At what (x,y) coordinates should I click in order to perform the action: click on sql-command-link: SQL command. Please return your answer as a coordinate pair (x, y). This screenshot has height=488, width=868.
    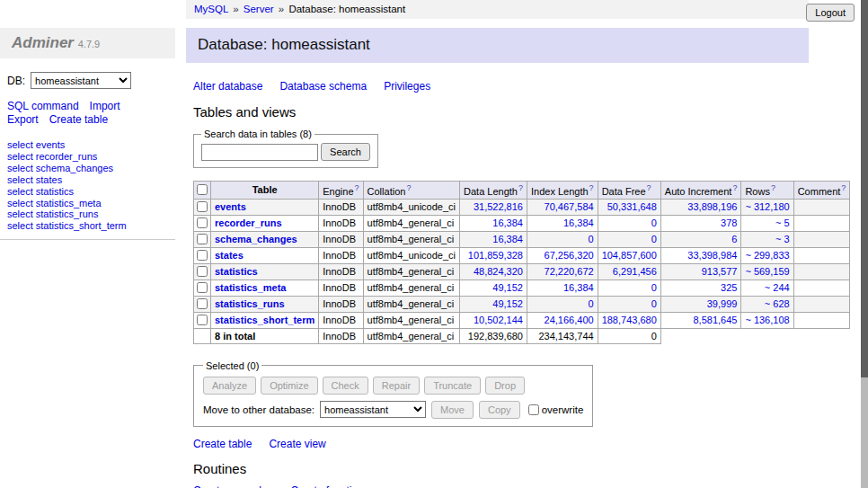
    Looking at the image, I should click on (43, 106).